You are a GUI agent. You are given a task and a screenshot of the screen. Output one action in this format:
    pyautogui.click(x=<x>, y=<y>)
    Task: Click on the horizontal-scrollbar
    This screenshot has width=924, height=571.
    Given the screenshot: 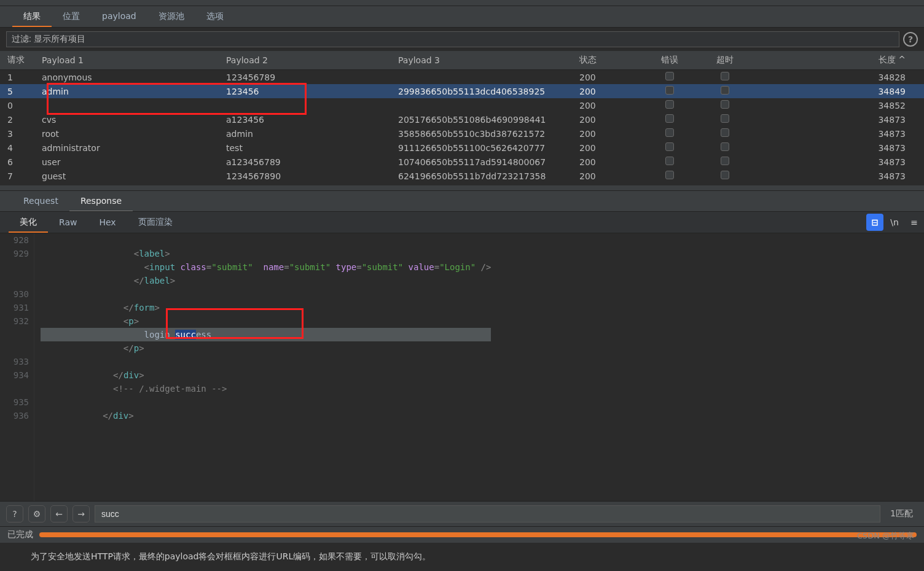 What is the action you would take?
    pyautogui.click(x=462, y=188)
    